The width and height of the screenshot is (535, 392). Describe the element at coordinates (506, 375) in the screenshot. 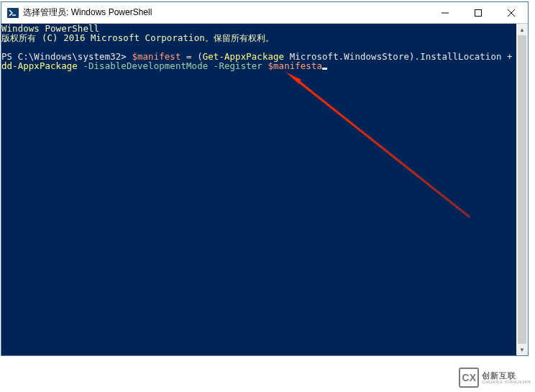

I see `watermark-main: 创新互联` at that location.